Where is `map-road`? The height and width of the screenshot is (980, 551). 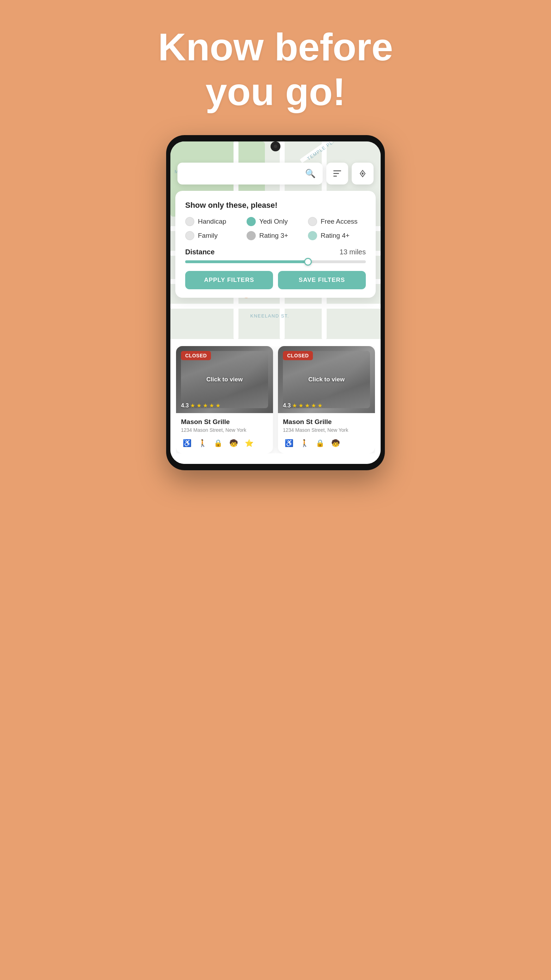 map-road is located at coordinates (276, 306).